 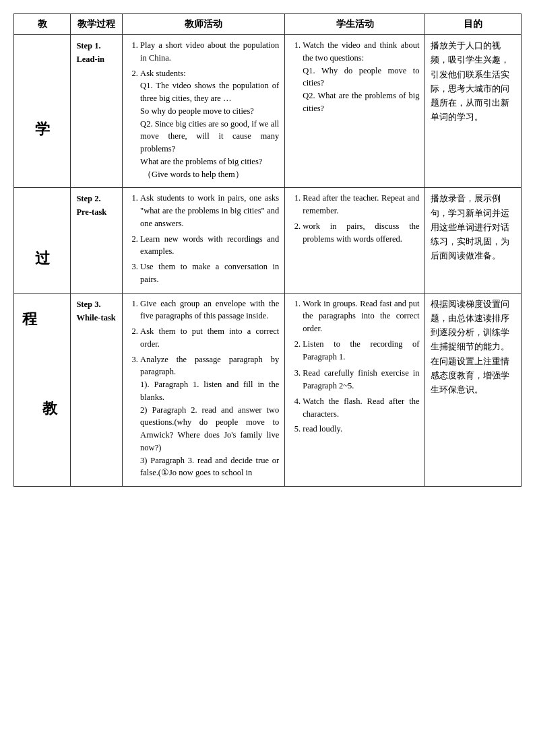 What do you see at coordinates (355, 390) in the screenshot?
I see `student-activities-3: Work in groups. Read fast and put the pa…` at bounding box center [355, 390].